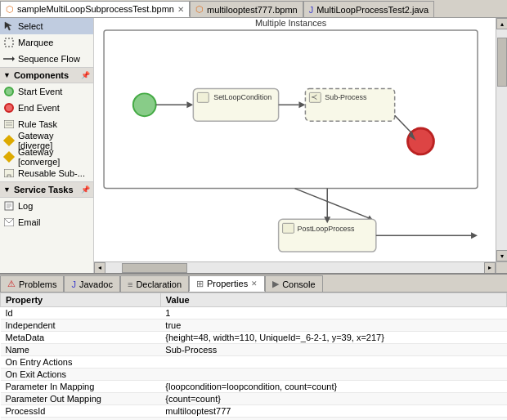 The width and height of the screenshot is (507, 420). I want to click on scroll-up-btn: ▴, so click(502, 24).